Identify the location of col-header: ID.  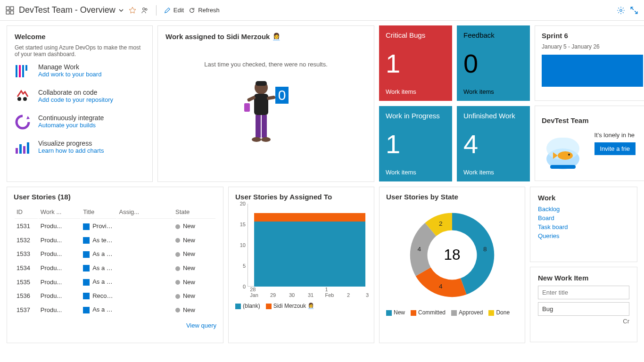
(26, 212).